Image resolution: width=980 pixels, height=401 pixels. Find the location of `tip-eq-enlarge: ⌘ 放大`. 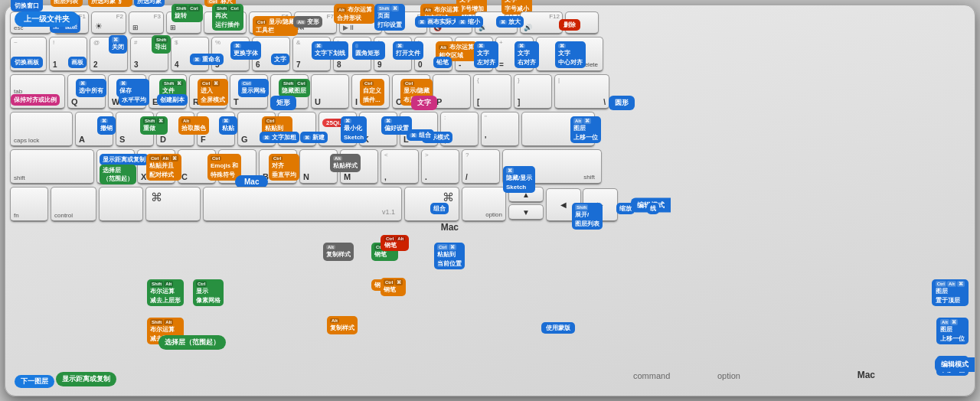

tip-eq-enlarge: ⌘ 放大 is located at coordinates (510, 21).